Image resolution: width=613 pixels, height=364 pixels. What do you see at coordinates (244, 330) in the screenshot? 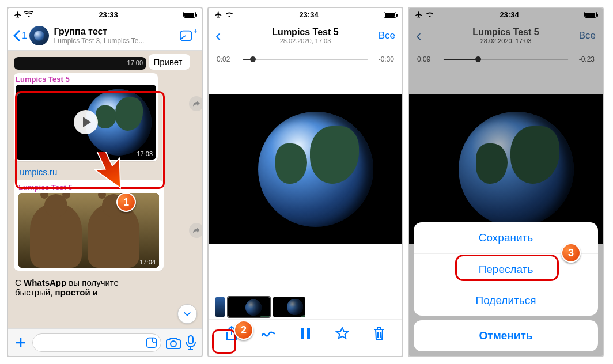
I see `annotation-marker-2: 2` at bounding box center [244, 330].